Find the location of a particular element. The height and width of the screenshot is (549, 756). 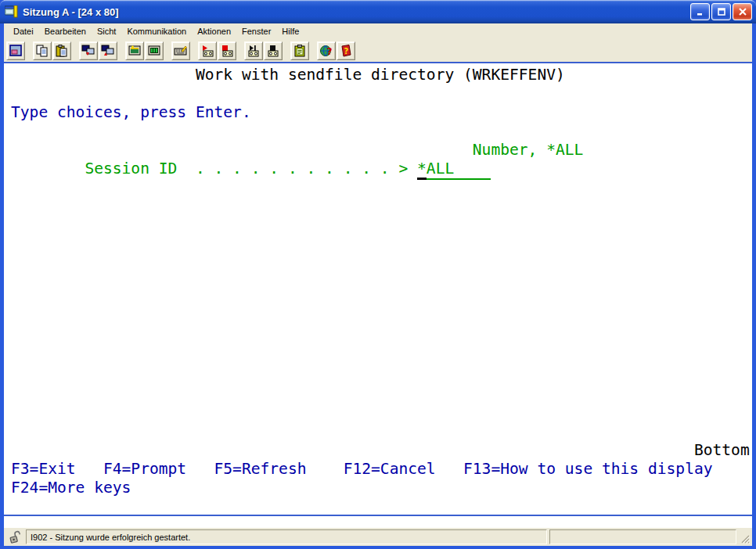

display-setup-button is located at coordinates (135, 51).